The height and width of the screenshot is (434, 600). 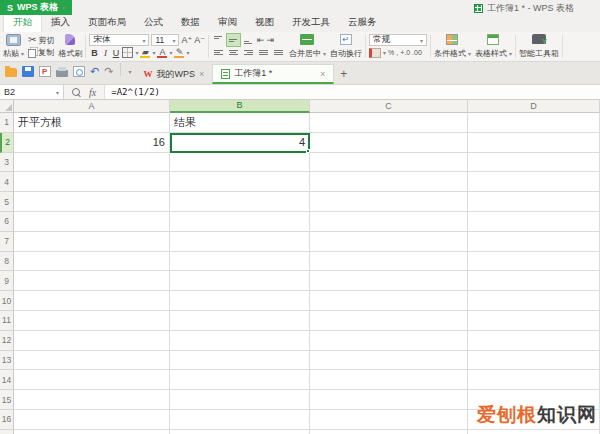 What do you see at coordinates (7, 432) in the screenshot?
I see `row-header-17: 17` at bounding box center [7, 432].